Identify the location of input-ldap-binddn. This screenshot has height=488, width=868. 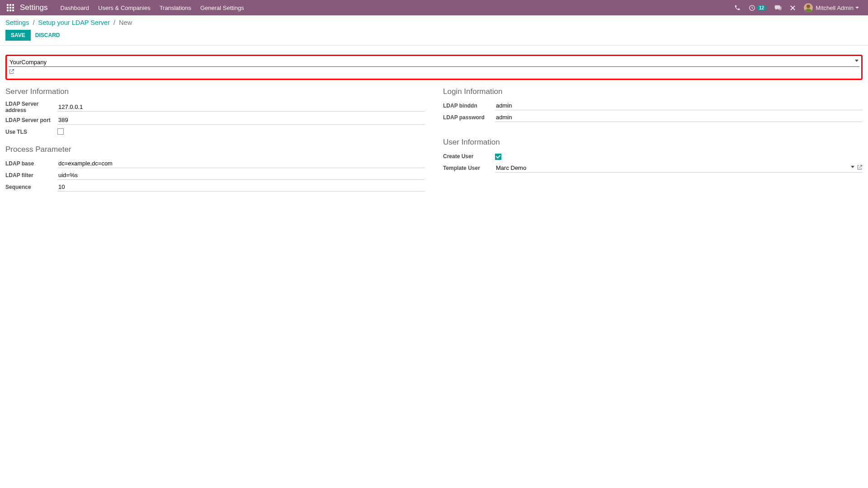
(679, 106).